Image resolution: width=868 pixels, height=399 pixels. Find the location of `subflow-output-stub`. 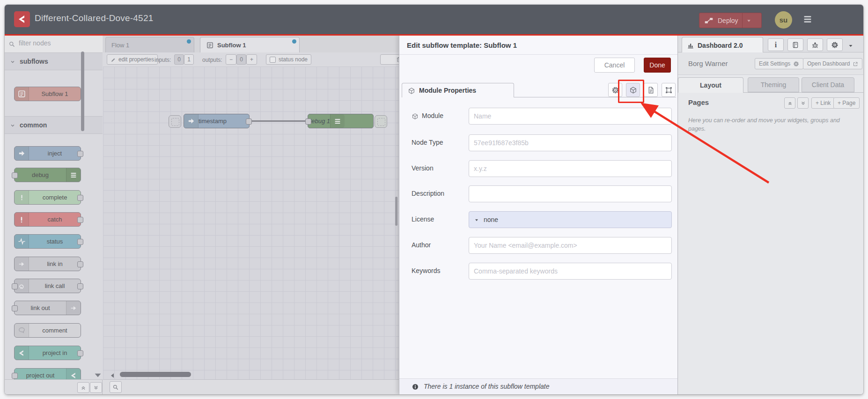

subflow-output-stub is located at coordinates (381, 122).